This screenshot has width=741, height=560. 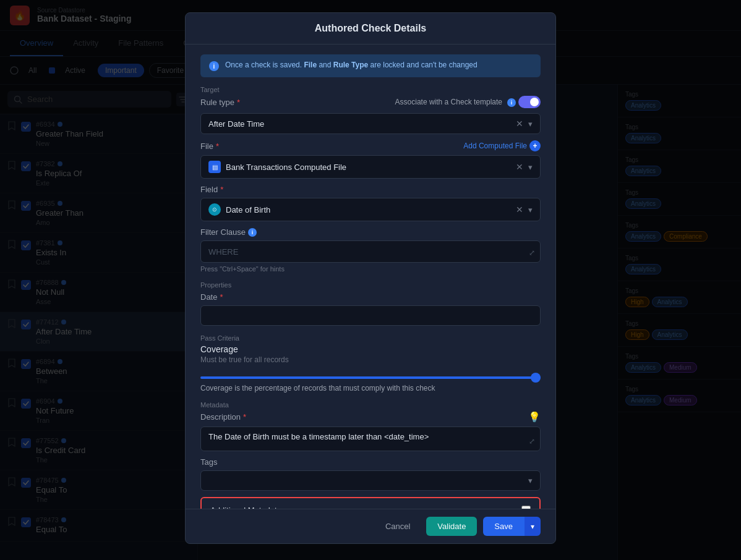 I want to click on filter-hint: Press "Ctrl+Space" for hints, so click(x=370, y=269).